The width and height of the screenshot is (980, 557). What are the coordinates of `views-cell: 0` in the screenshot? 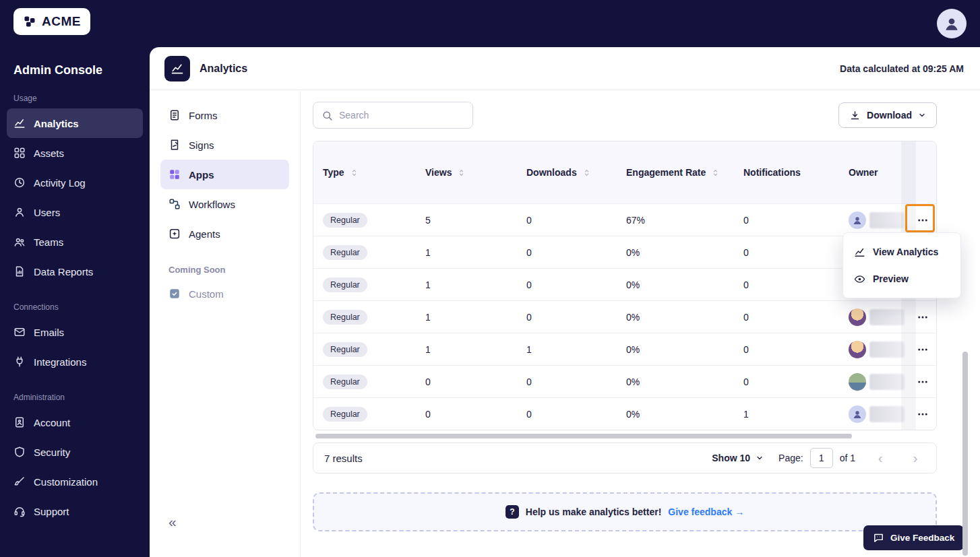 It's located at (466, 414).